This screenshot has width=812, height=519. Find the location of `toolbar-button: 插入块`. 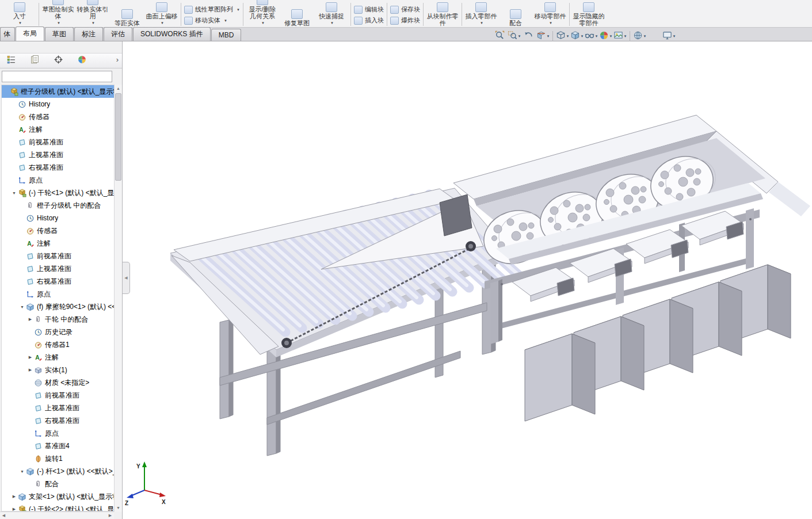

toolbar-button: 插入块 is located at coordinates (369, 21).